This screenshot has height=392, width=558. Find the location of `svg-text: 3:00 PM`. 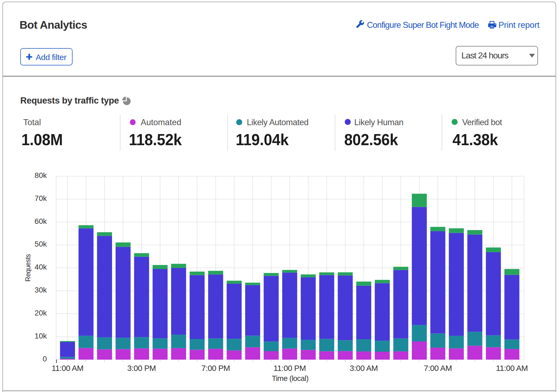

svg-text: 3:00 PM is located at coordinates (142, 368).